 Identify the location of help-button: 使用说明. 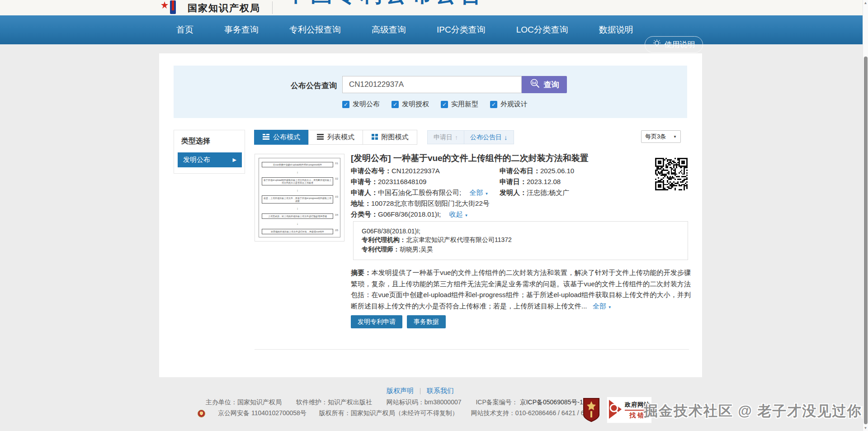
(674, 44).